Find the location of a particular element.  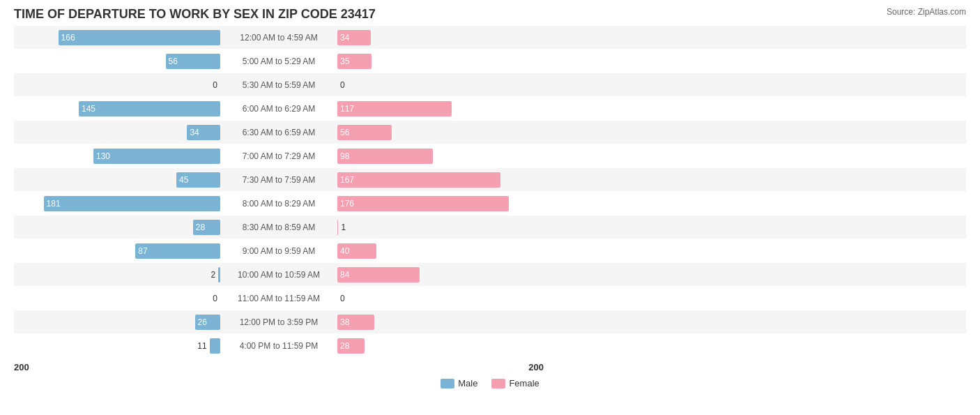

female-bar: 34 is located at coordinates (354, 38).